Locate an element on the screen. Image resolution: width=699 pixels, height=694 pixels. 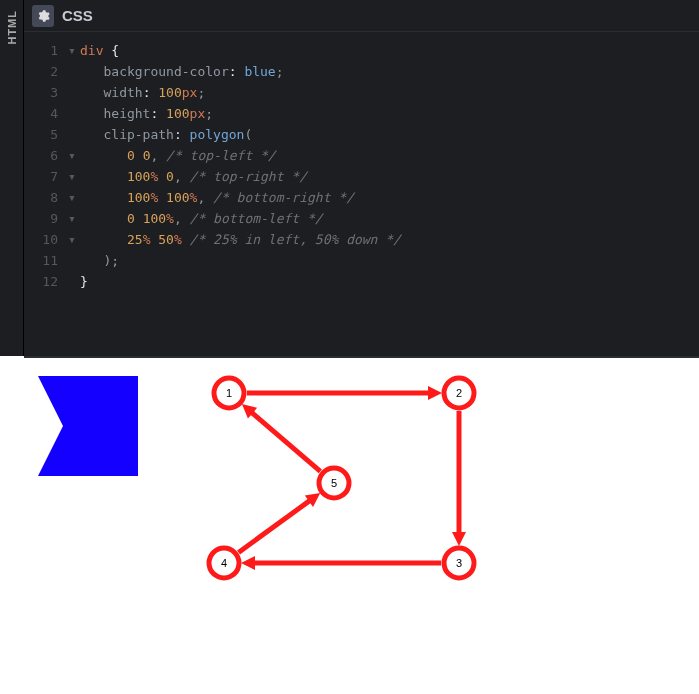
diagram-node-label: 5 is located at coordinates (334, 483).